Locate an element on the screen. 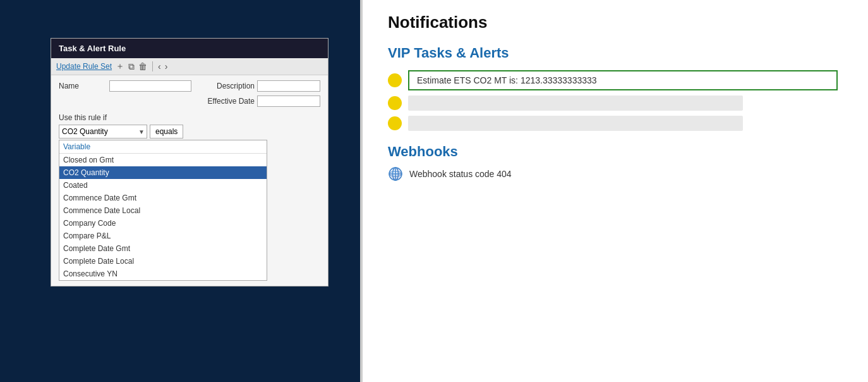 The image size is (868, 382). condition-dropdown-wrapper: CO2 Quantity ▼ is located at coordinates (103, 132).